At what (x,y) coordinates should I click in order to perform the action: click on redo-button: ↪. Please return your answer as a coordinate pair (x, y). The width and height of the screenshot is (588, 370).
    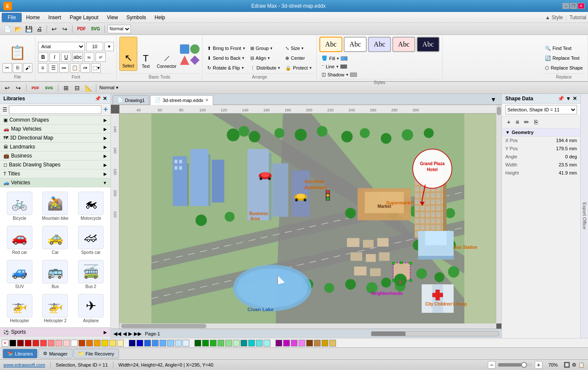
    Looking at the image, I should click on (65, 29).